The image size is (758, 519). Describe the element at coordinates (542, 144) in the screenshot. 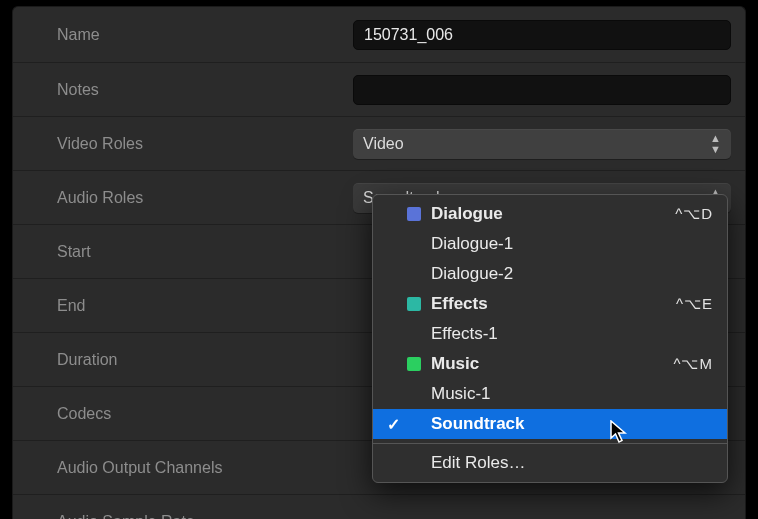

I see `video-roles-select: Video ▲▼` at that location.